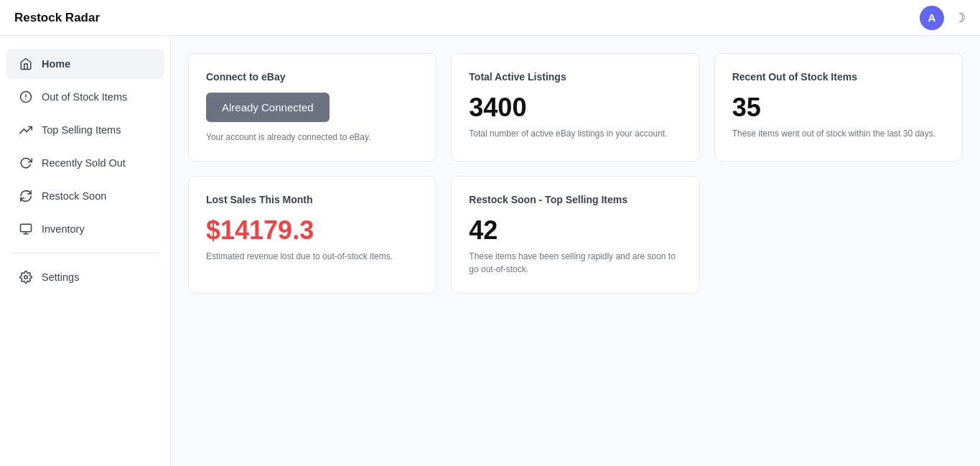 This screenshot has width=980, height=466. Describe the element at coordinates (268, 108) in the screenshot. I see `already-connected-button: Already Connected` at that location.